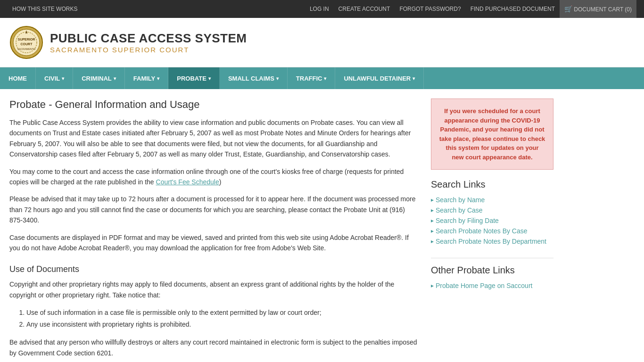  Describe the element at coordinates (380, 78) in the screenshot. I see `nav-unlawful-detainer: UNLAWFUL DETAINER ▾` at that location.